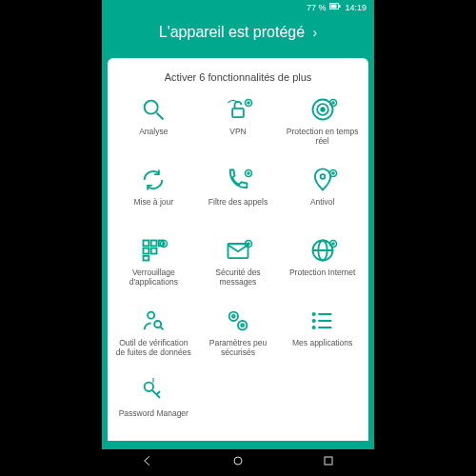 This screenshot has height=476, width=476. What do you see at coordinates (238, 77) in the screenshot?
I see `subtitle: Activer 6 fonctionnalités de plus` at bounding box center [238, 77].